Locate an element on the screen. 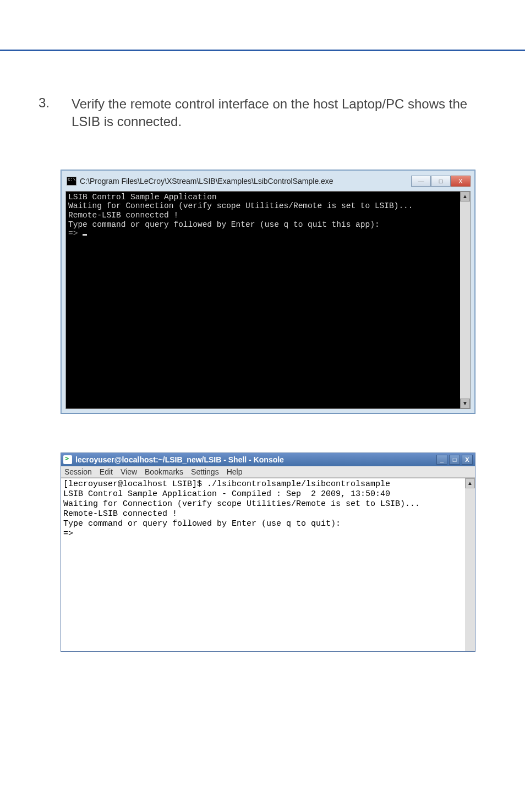 This screenshot has width=525, height=812. konsole-titlebar: lecroyuser@localhost:~/LSIB_new/LSIB - S… is located at coordinates (268, 460).